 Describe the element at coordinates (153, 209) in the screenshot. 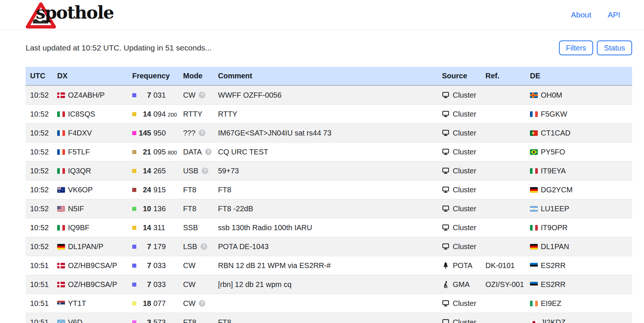

I see `frequency-cell: 10136` at that location.